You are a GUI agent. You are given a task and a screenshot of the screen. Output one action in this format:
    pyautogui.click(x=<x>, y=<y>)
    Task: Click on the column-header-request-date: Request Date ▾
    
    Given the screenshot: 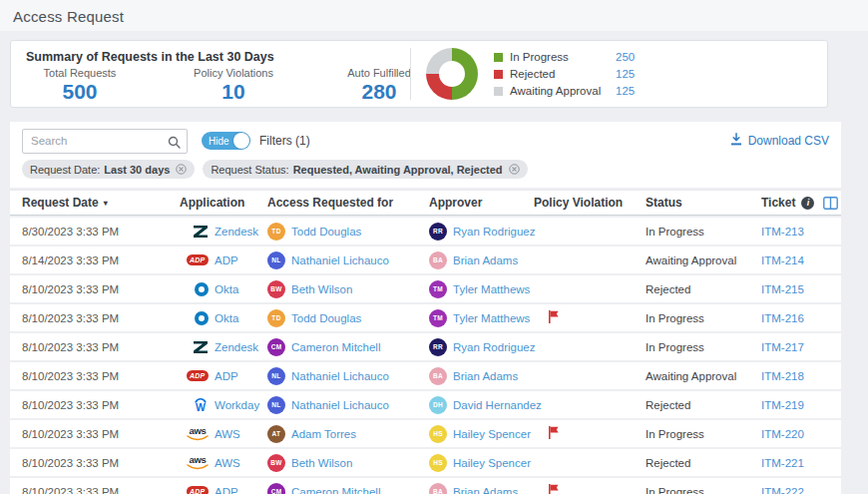 What is the action you would take?
    pyautogui.click(x=95, y=203)
    